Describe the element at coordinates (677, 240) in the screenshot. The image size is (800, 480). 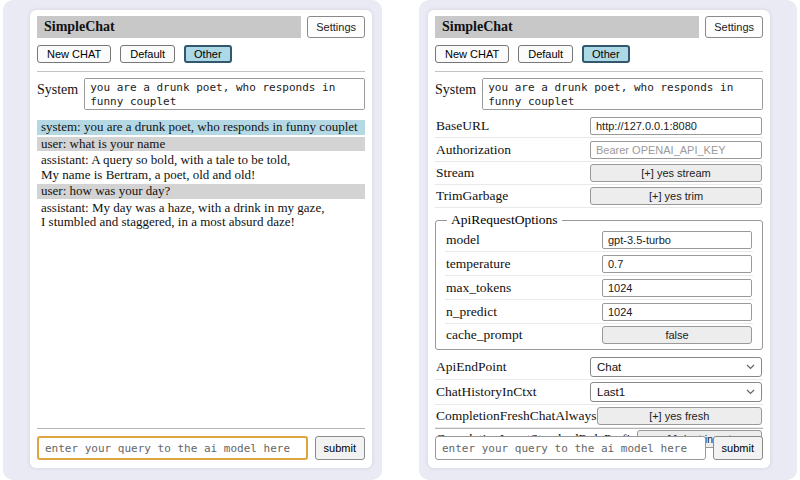
I see `model-input` at that location.